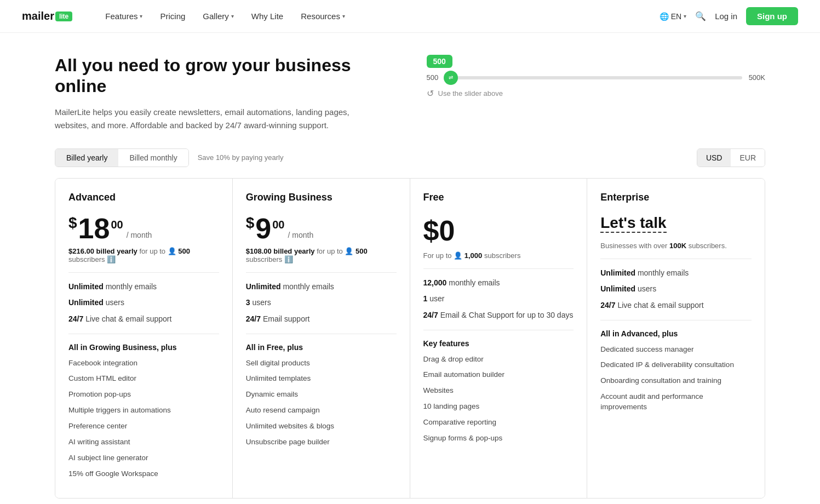  What do you see at coordinates (676, 365) in the screenshot?
I see `list-item: Dedicated IP & deliverability consultati…` at bounding box center [676, 365].